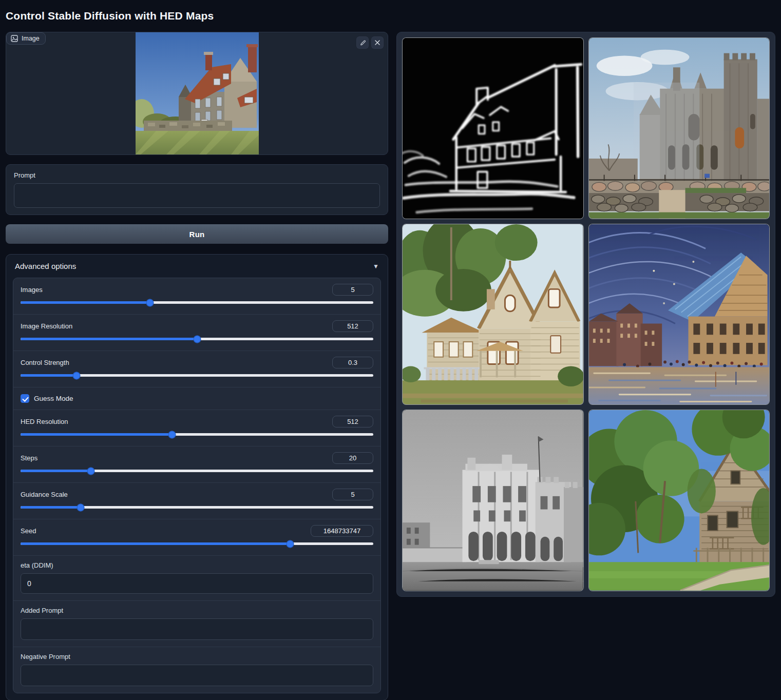 Image resolution: width=781 pixels, height=700 pixels. What do you see at coordinates (353, 362) in the screenshot?
I see `control-strength-value: 0.3` at bounding box center [353, 362].